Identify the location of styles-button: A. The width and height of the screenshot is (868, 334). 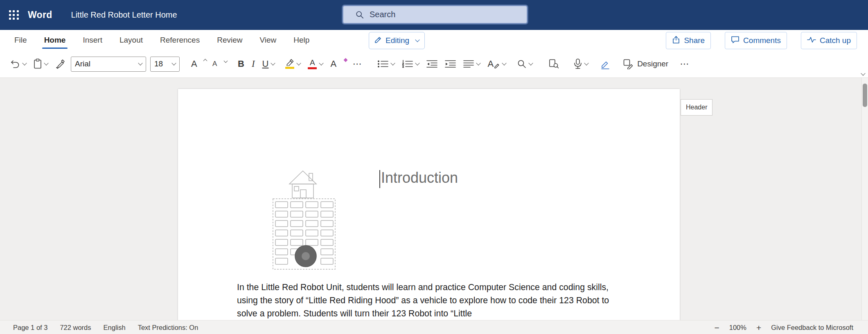
(497, 64).